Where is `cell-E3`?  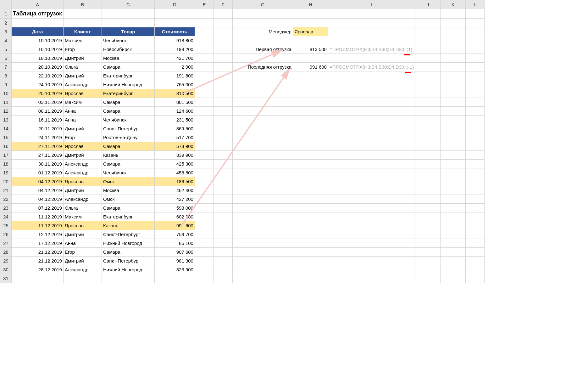 cell-E3 is located at coordinates (204, 32).